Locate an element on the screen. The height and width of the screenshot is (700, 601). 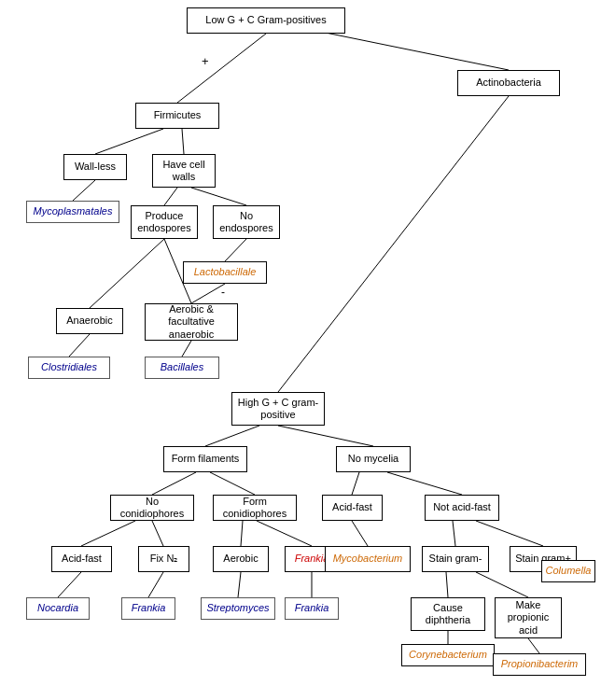
node-clostridiales: Clostridiales is located at coordinates (69, 368).